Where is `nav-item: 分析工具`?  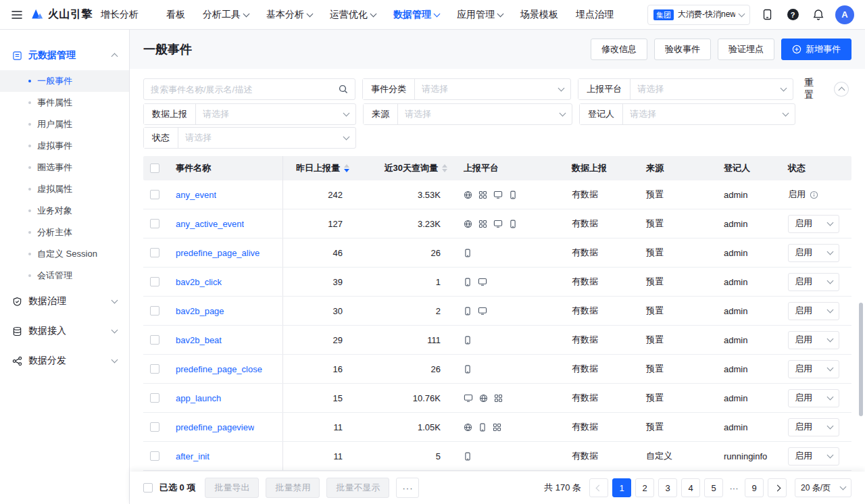
nav-item: 分析工具 is located at coordinates (226, 15).